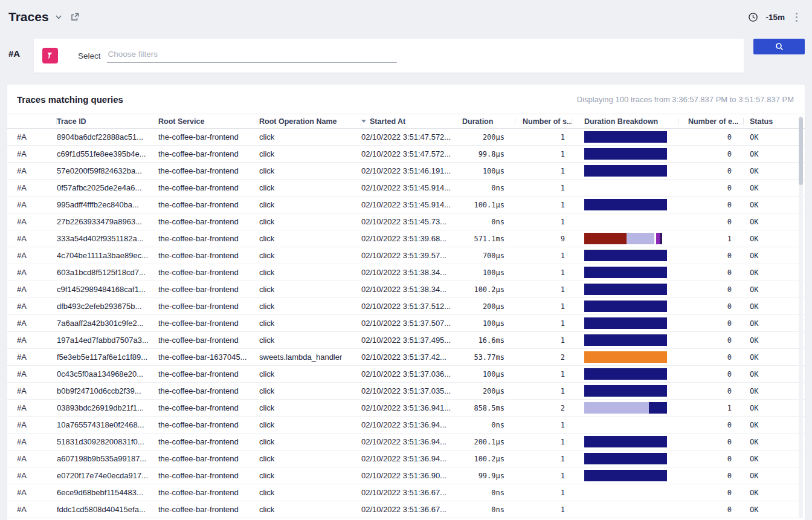  Describe the element at coordinates (711, 121) in the screenshot. I see `column-header-num-errors: Number of e...` at that location.